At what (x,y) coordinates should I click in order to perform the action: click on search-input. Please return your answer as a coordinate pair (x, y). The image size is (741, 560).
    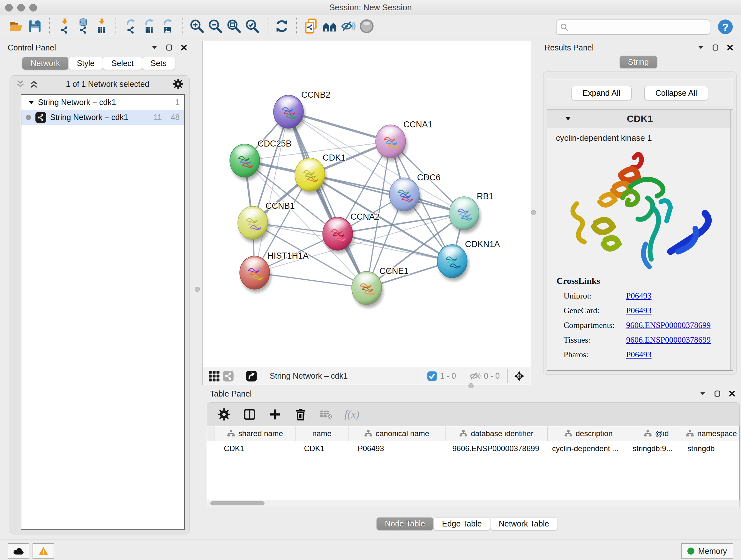
    Looking at the image, I should click on (640, 27).